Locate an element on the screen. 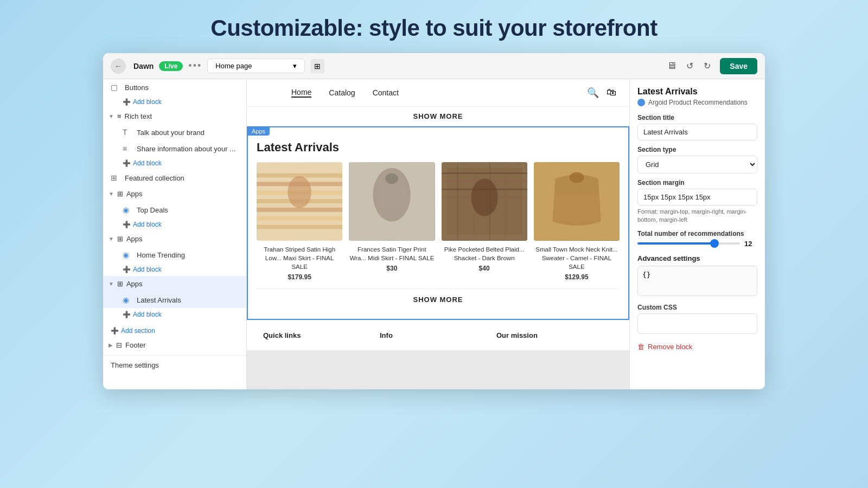 Image resolution: width=868 pixels, height=488 pixels. right-panel: Latest Arrivals Argoid Product Recommend… is located at coordinates (697, 234).